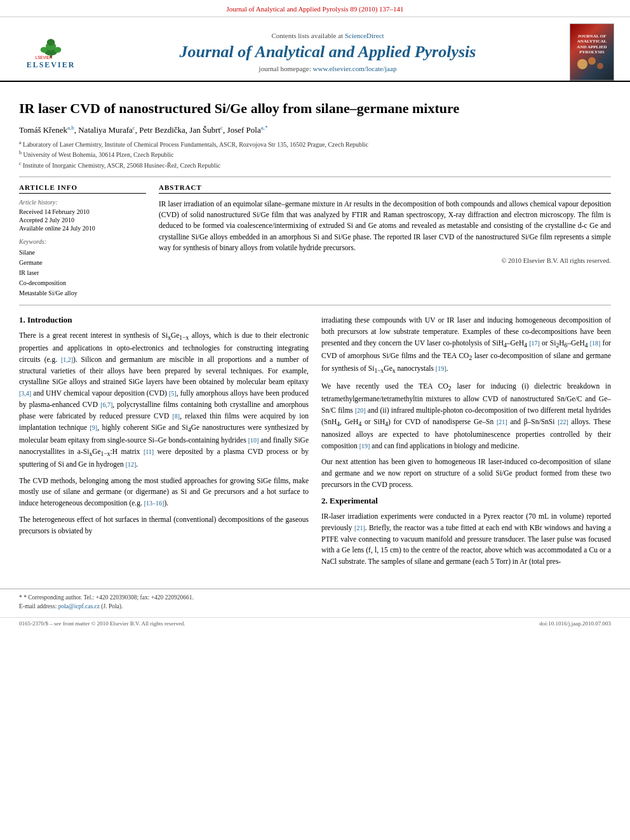 The width and height of the screenshot is (630, 840). I want to click on section2-heading: Experimental, so click(354, 500).